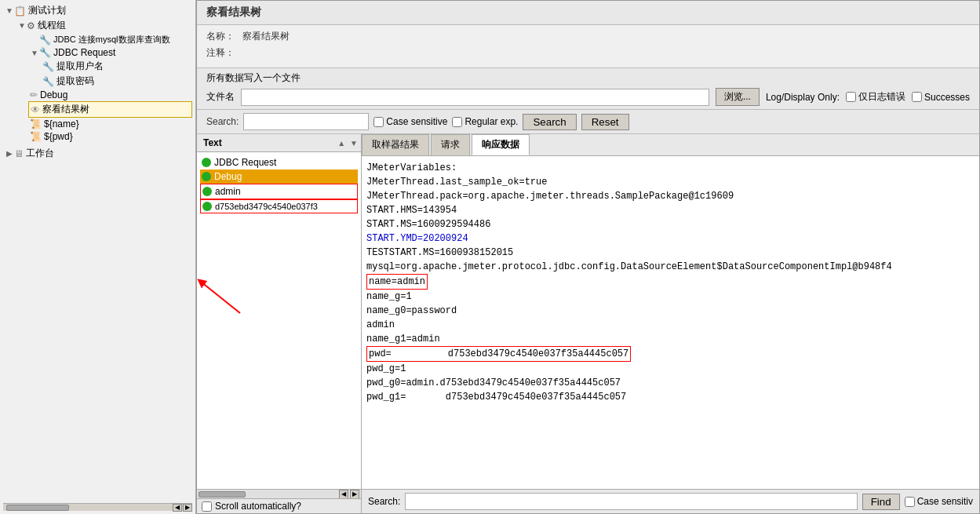 This screenshot has width=980, height=514. What do you see at coordinates (40, 154) in the screenshot?
I see `sidebar-item-workbench-label: 工作台` at bounding box center [40, 154].